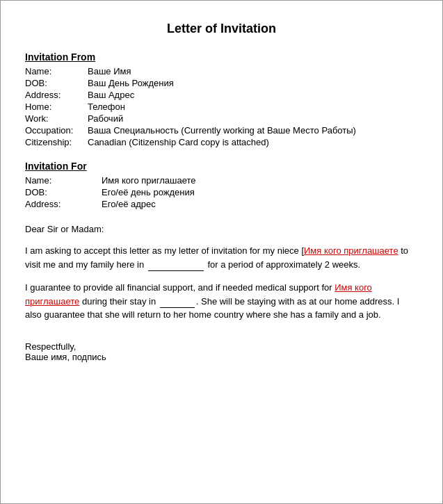  What do you see at coordinates (56, 131) in the screenshot?
I see `label-occupation: Occupation:` at bounding box center [56, 131].